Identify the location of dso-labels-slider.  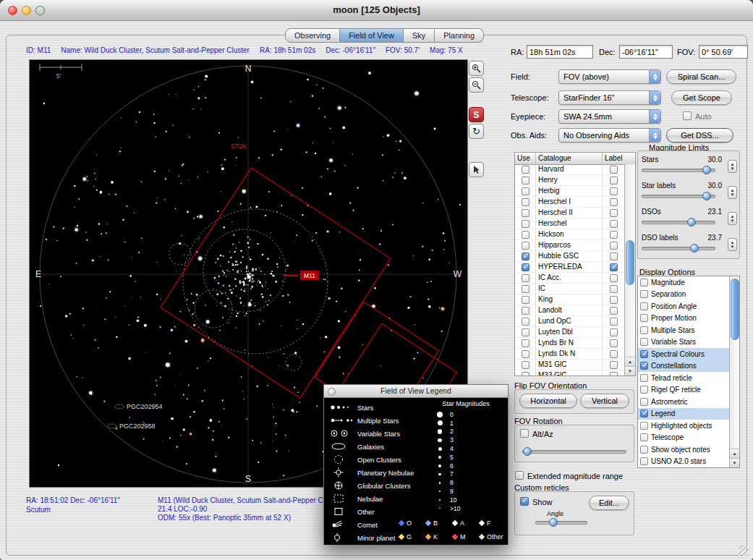
(678, 248).